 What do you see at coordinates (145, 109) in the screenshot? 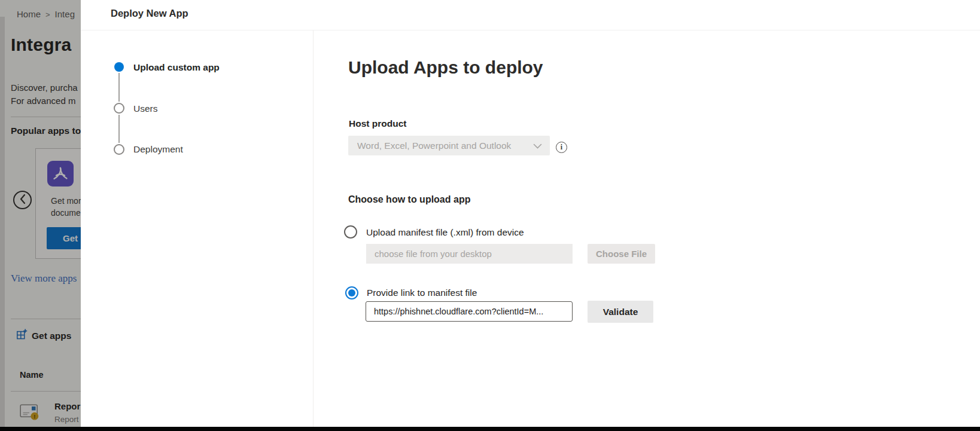
I see `step-users: Users` at bounding box center [145, 109].